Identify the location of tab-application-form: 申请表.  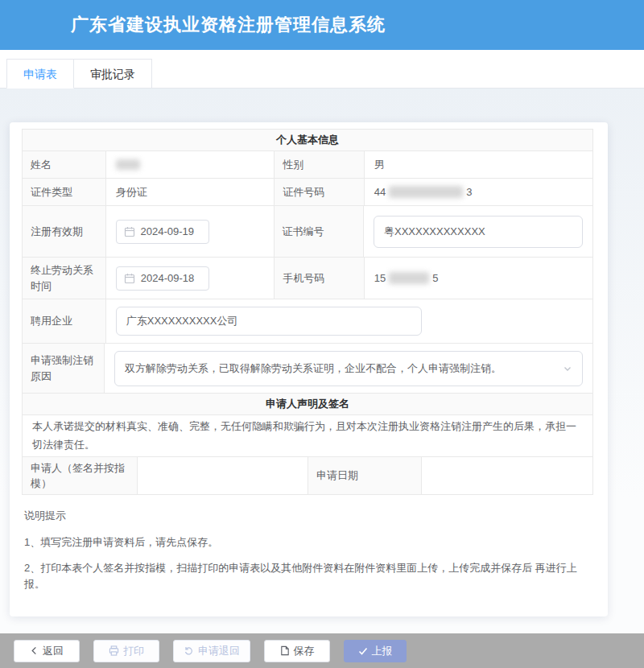
(40, 74).